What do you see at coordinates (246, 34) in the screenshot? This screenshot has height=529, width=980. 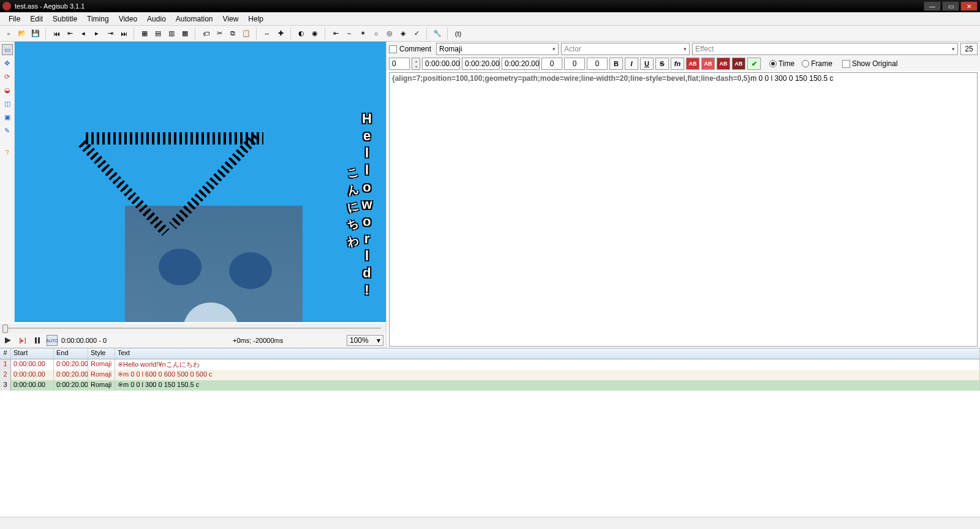 I see `paste-button: 📋` at bounding box center [246, 34].